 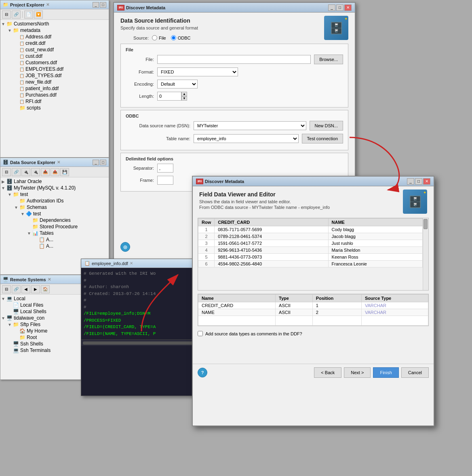 I want to click on tree-address: 📋 Address.ddf, so click(x=55, y=37).